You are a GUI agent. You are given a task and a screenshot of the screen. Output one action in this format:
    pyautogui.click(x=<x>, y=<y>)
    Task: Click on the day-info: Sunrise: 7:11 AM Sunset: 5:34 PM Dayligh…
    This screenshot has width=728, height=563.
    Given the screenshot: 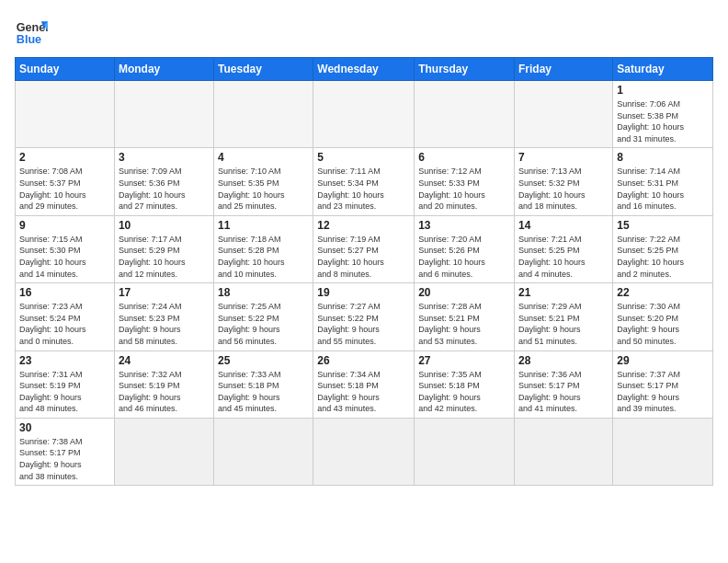 What is the action you would take?
    pyautogui.click(x=364, y=189)
    